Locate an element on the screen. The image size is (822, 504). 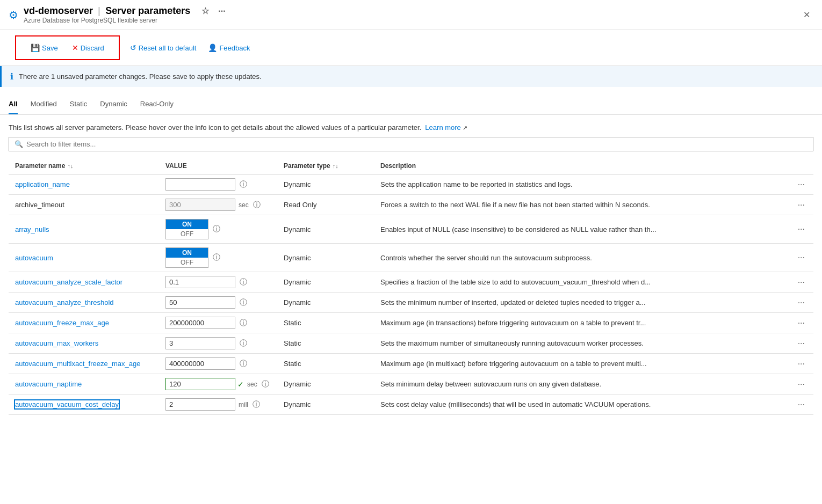
param-name-link: autovacuum_naptime is located at coordinates (48, 384).